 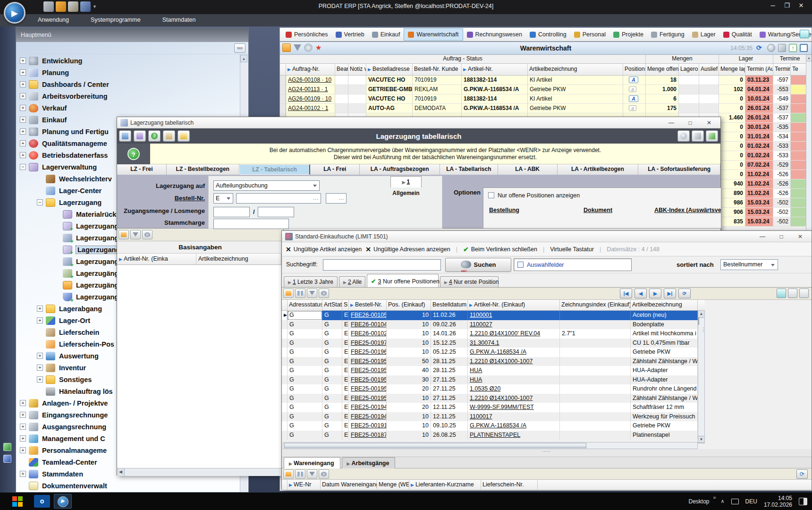 What do you see at coordinates (626, 294) in the screenshot?
I see `first-record-button: |◀` at bounding box center [626, 294].